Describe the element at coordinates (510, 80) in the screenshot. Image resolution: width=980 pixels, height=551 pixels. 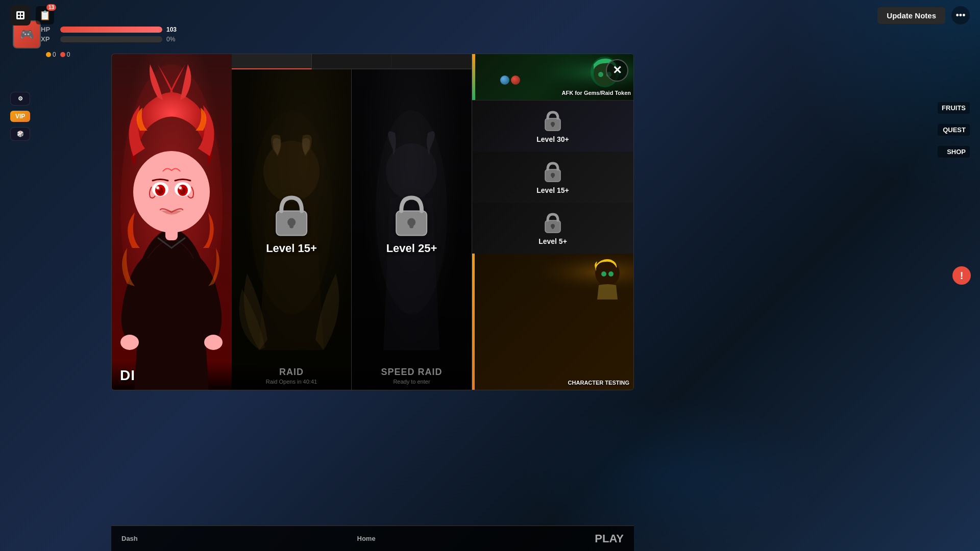
I see `gems-icons` at that location.